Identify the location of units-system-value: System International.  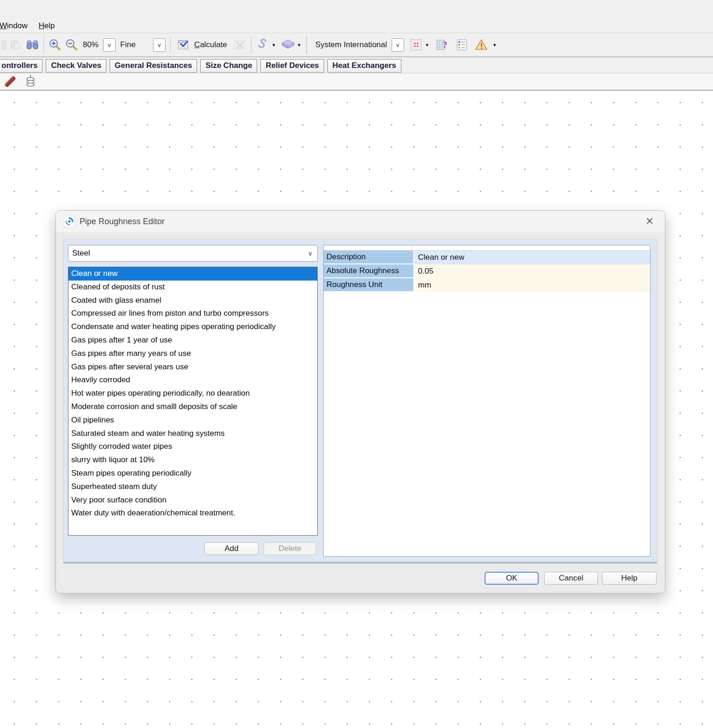
(351, 45).